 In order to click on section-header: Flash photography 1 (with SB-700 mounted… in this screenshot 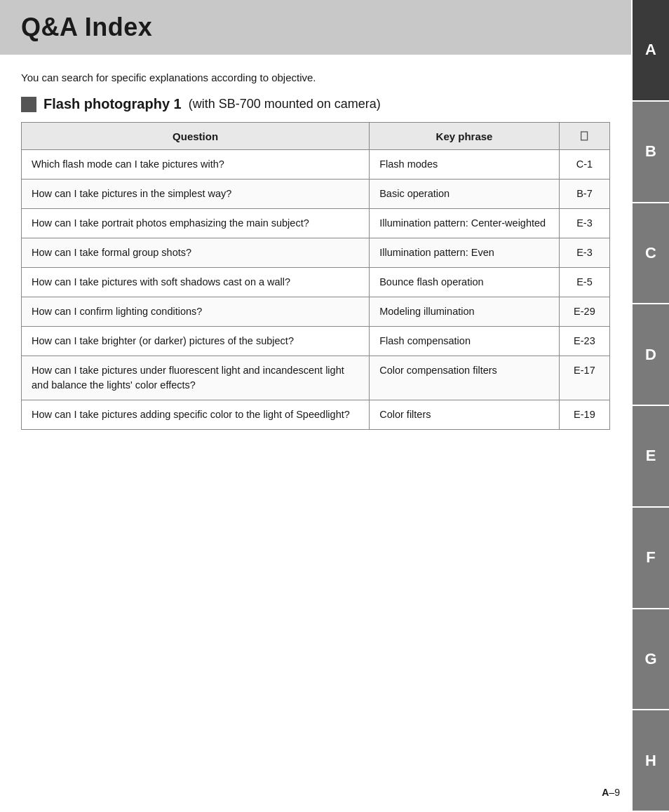, I will do `click(316, 104)`.